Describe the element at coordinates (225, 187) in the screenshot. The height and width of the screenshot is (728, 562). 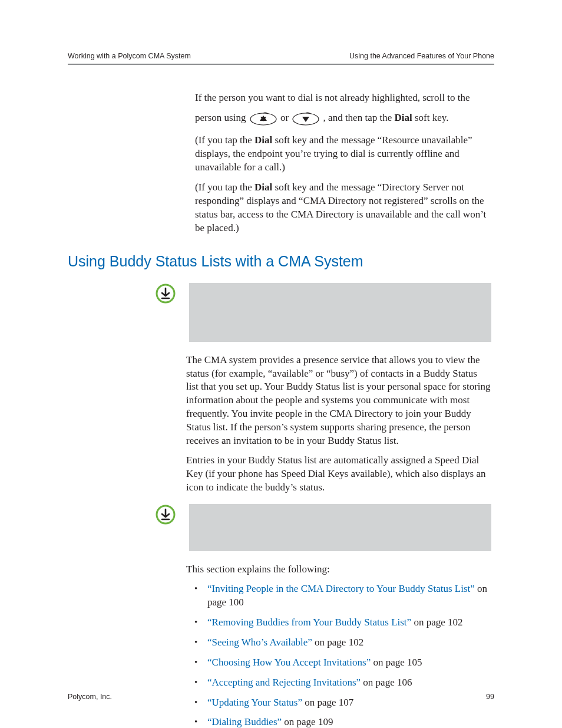
I see `p3a: (If you tap the` at that location.